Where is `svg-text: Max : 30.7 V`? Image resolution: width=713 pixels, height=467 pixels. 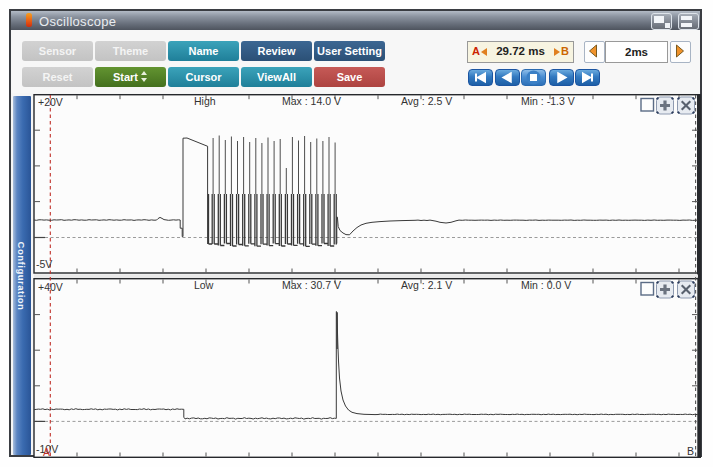
svg-text: Max : 30.7 V is located at coordinates (312, 285).